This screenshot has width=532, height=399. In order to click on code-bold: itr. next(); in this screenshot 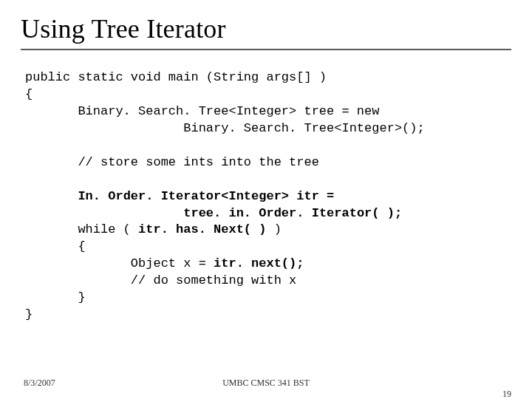, I will do `click(259, 263)`.